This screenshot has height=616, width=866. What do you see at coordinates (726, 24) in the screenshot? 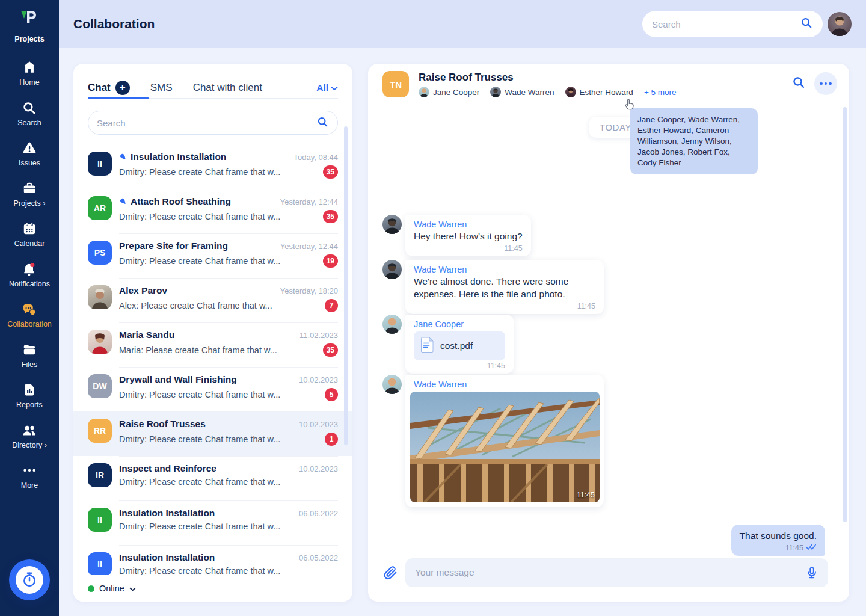
I see `global-search-input` at bounding box center [726, 24].